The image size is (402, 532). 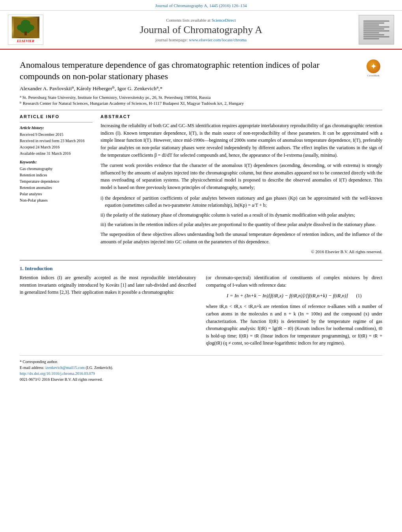 What do you see at coordinates (56, 175) in the screenshot?
I see `keyword-2: Retention indices` at bounding box center [56, 175].